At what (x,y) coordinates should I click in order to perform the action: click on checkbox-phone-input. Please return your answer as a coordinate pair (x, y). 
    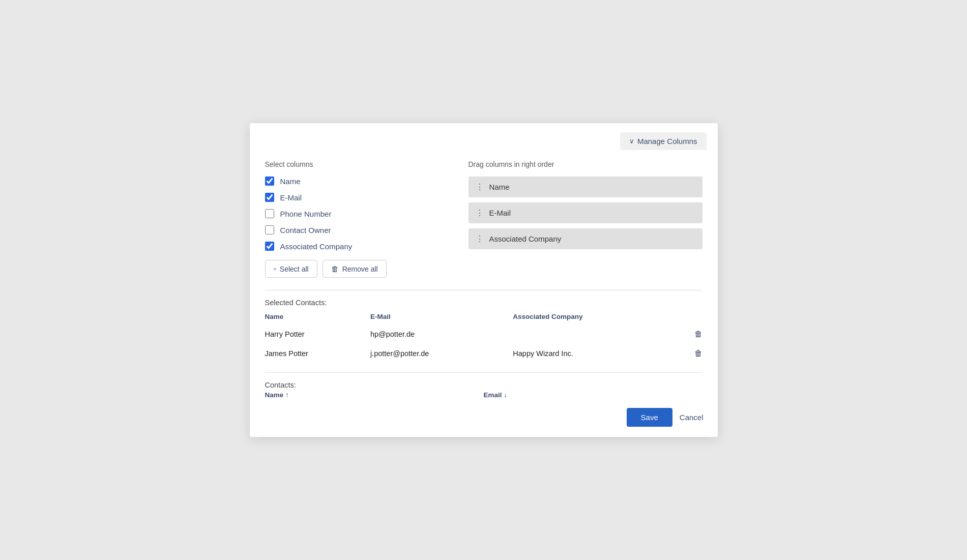
    Looking at the image, I should click on (270, 214).